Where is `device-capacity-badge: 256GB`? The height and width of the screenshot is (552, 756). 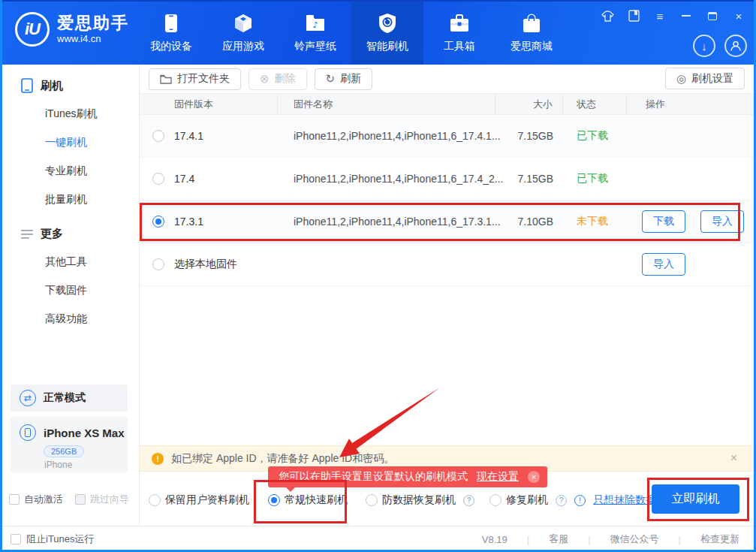 device-capacity-badge: 256GB is located at coordinates (64, 451).